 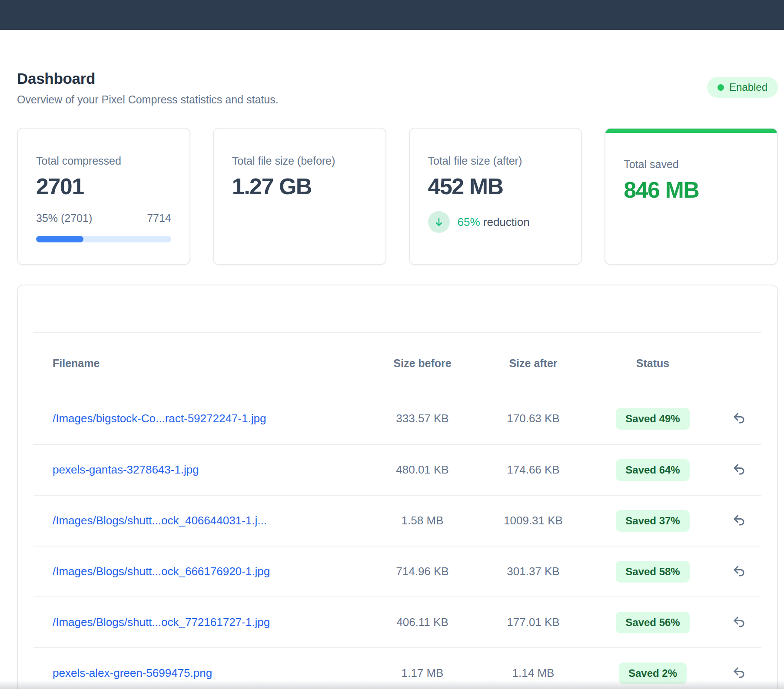 I want to click on column-header-filename: Filename, so click(x=200, y=363).